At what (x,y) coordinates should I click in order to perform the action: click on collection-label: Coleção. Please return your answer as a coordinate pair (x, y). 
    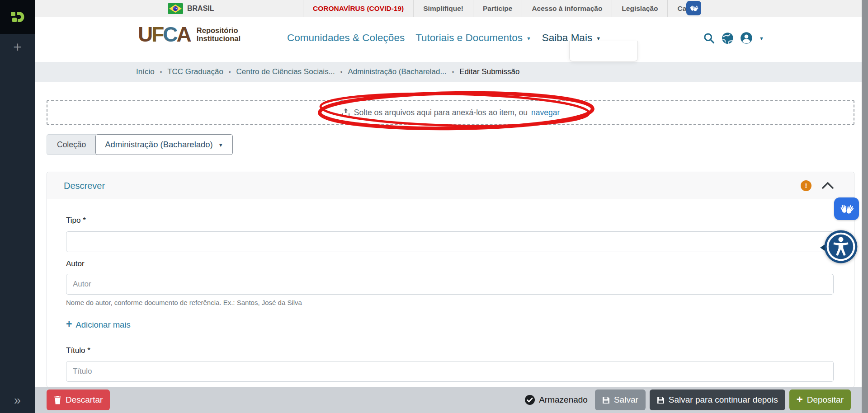
    Looking at the image, I should click on (71, 145).